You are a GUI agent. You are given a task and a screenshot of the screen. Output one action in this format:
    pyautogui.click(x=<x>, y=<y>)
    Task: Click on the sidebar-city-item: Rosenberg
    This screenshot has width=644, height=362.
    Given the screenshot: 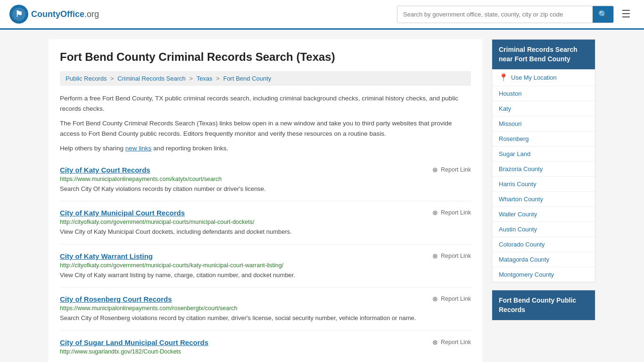 What is the action you would take?
    pyautogui.click(x=544, y=139)
    